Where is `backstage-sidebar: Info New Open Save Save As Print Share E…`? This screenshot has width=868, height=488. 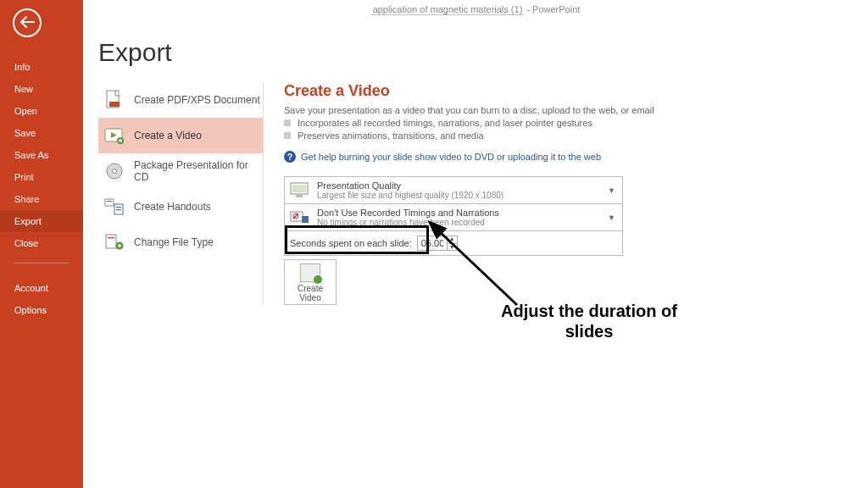 backstage-sidebar: Info New Open Save Save As Print Share E… is located at coordinates (42, 244).